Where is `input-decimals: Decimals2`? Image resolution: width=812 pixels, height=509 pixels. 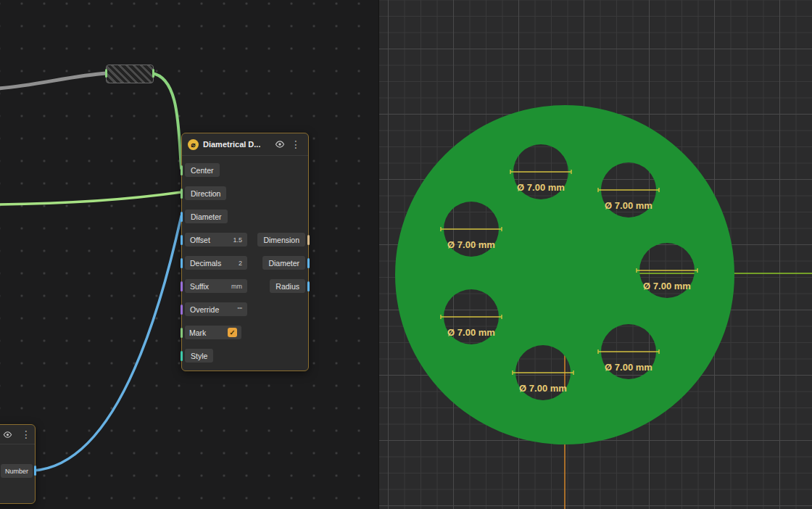
input-decimals: Decimals2 is located at coordinates (216, 262).